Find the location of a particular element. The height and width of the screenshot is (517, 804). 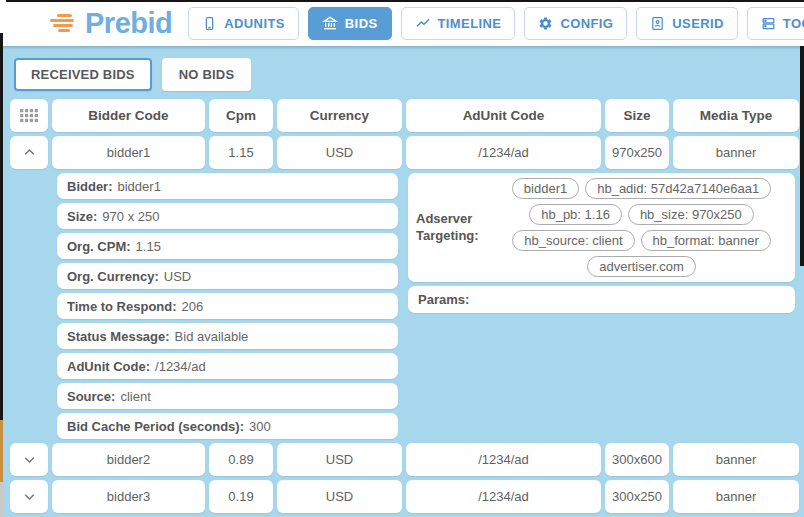

column-media-type: Media Type is located at coordinates (736, 116).